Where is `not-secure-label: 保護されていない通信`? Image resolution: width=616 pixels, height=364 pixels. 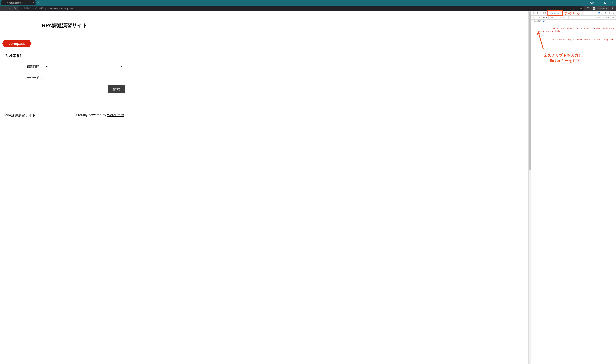 not-secure-label: 保護されていない通信 is located at coordinates (34, 8).